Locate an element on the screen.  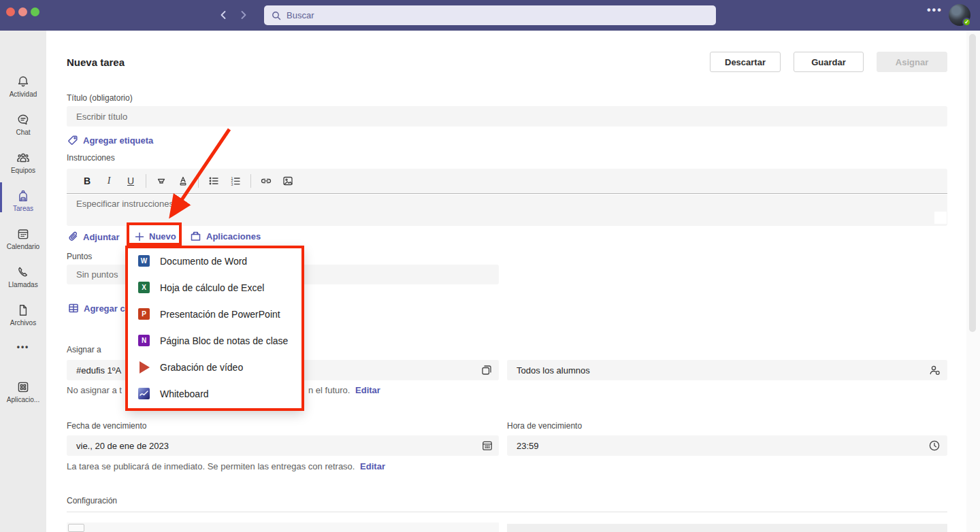
highlight-button is located at coordinates (161, 181).